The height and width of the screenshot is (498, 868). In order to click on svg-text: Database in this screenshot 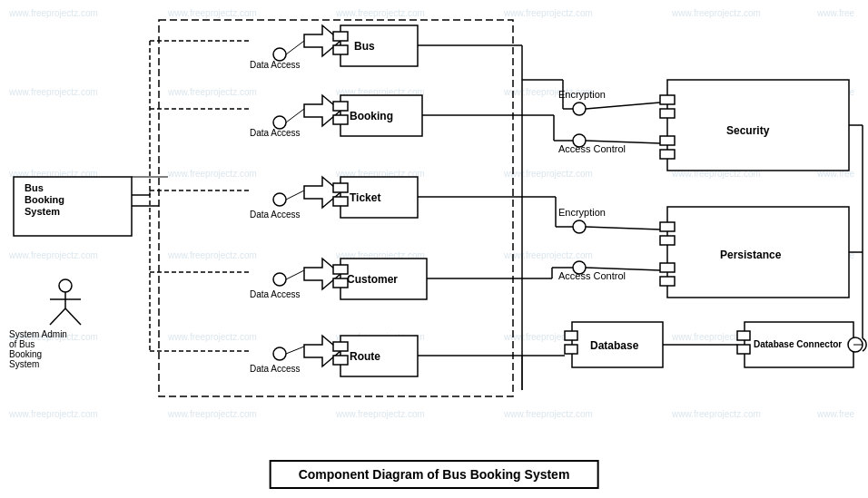, I will do `click(615, 346)`.